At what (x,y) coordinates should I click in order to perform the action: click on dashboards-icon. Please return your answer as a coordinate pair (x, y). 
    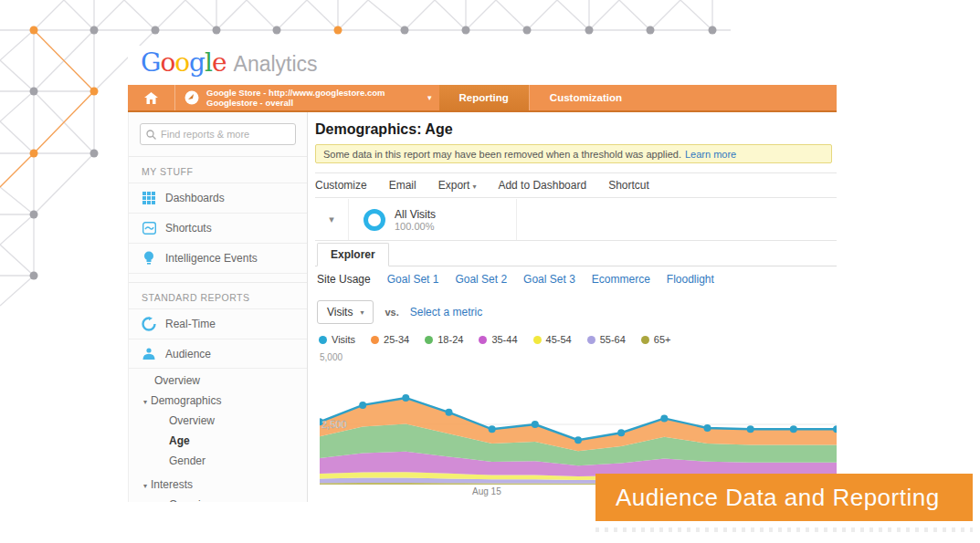
    Looking at the image, I should click on (149, 198).